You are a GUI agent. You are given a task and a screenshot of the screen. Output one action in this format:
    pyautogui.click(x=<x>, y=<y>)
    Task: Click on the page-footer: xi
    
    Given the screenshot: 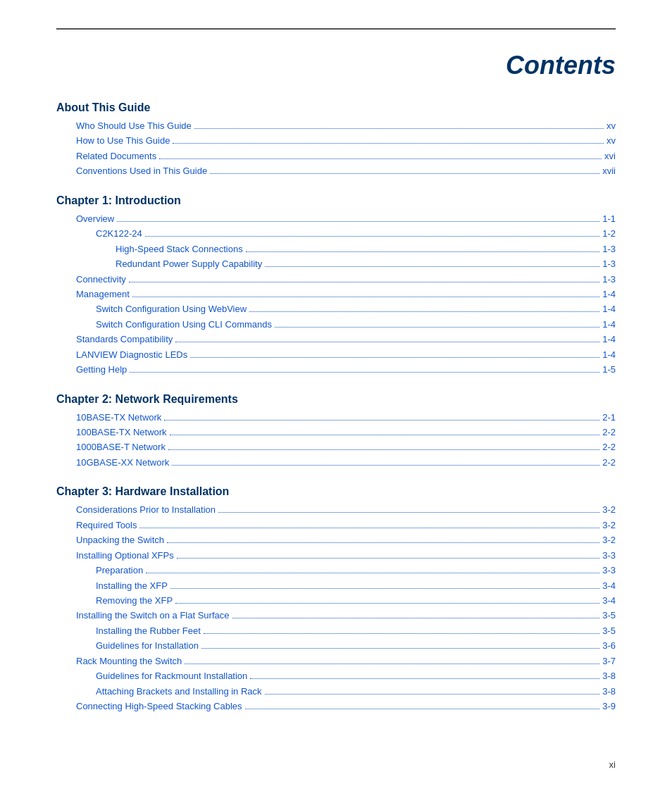 What is the action you would take?
    pyautogui.click(x=613, y=765)
    